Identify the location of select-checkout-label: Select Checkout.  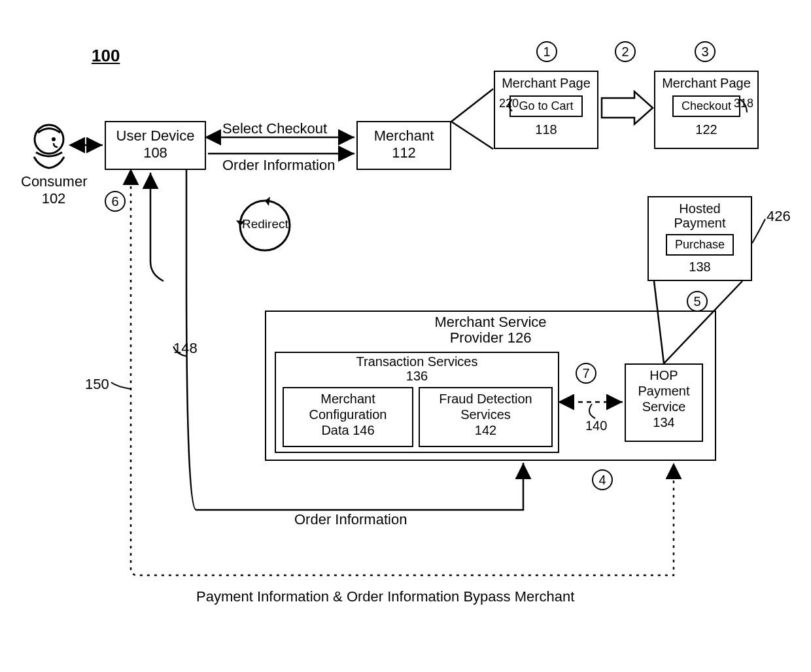
(275, 129).